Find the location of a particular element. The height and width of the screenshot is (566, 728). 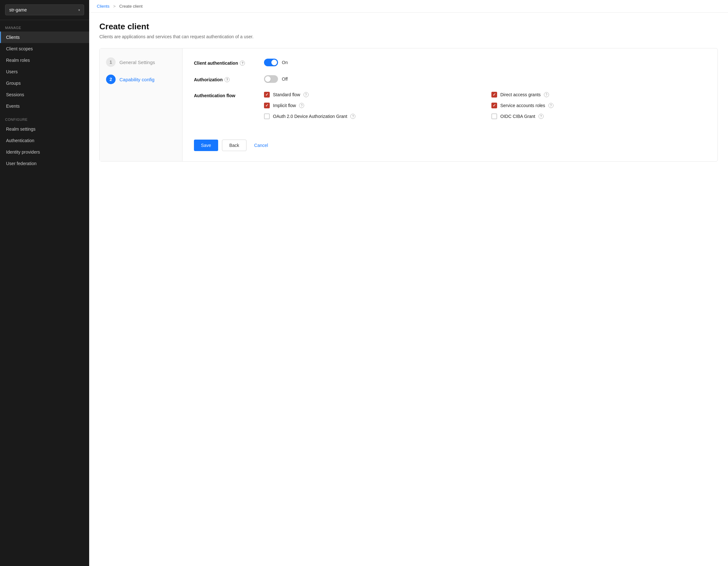

implicit-flow-help-icon: ? is located at coordinates (301, 105).